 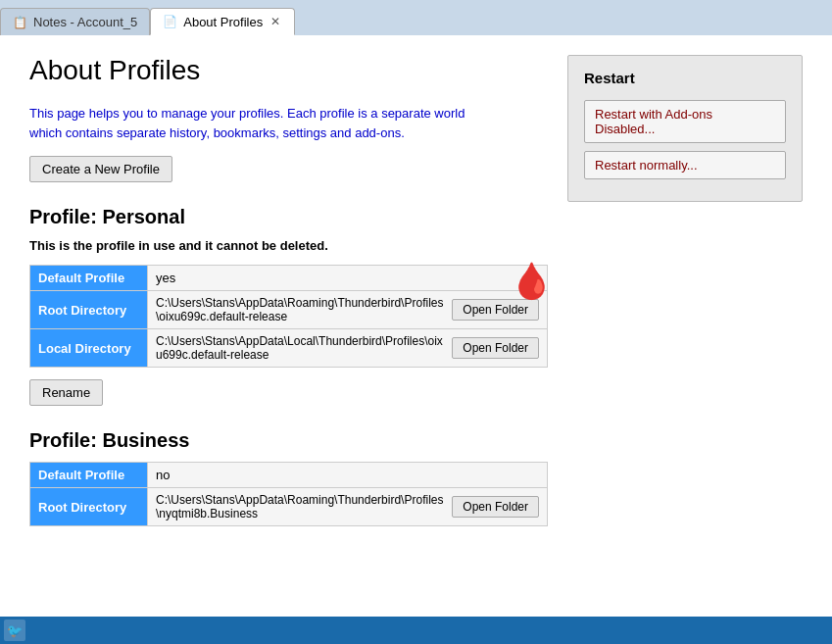 What do you see at coordinates (74, 22) in the screenshot?
I see `tab-notes: 📋 Notes - Account_5` at bounding box center [74, 22].